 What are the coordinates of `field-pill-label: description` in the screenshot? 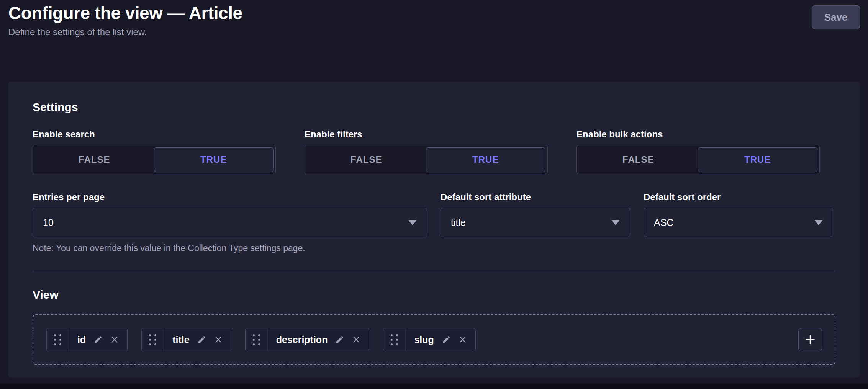 It's located at (302, 340).